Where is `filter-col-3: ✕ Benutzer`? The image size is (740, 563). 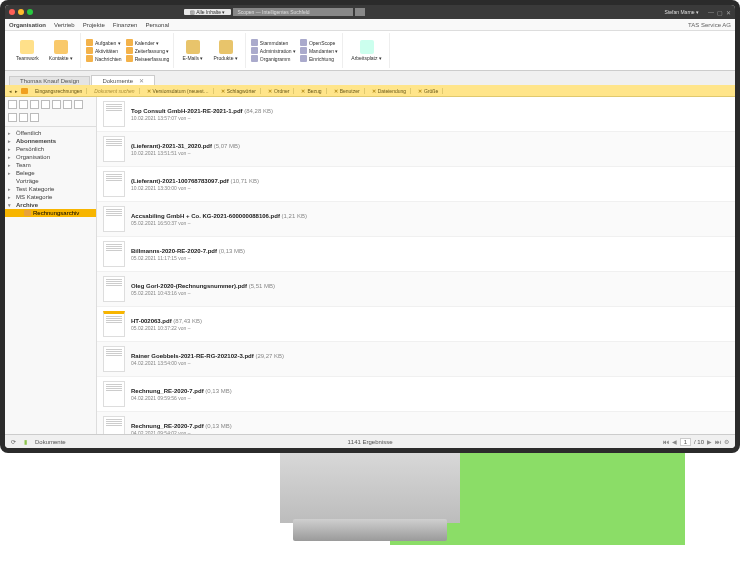
filter-col-3: ✕ Benutzer is located at coordinates (348, 91).